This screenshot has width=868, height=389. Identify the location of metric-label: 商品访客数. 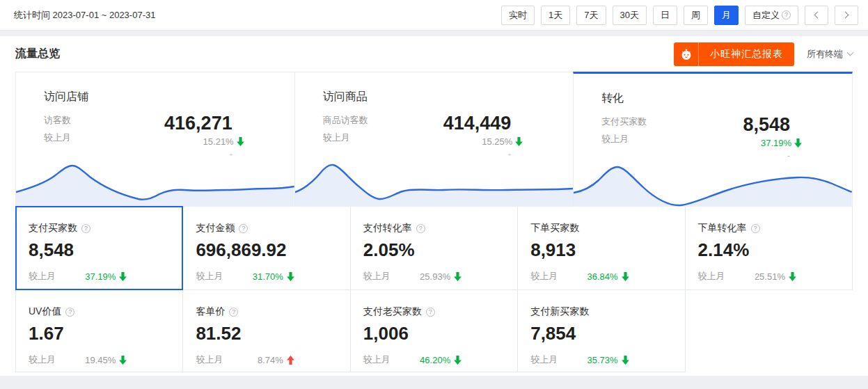
(345, 120).